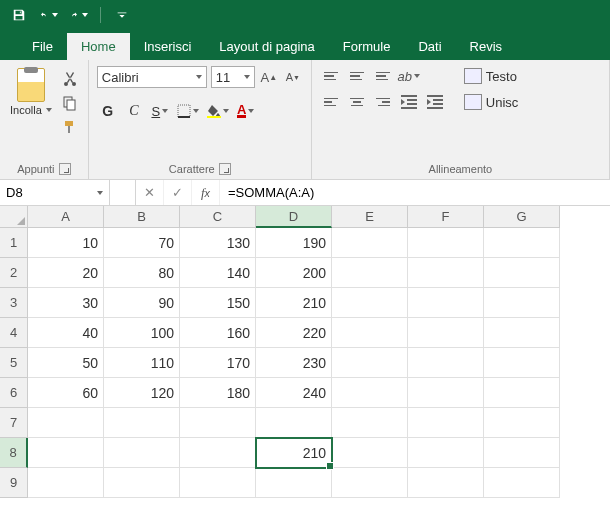 This screenshot has height=511, width=610. Describe the element at coordinates (218, 111) in the screenshot. I see `fill-color-button` at that location.